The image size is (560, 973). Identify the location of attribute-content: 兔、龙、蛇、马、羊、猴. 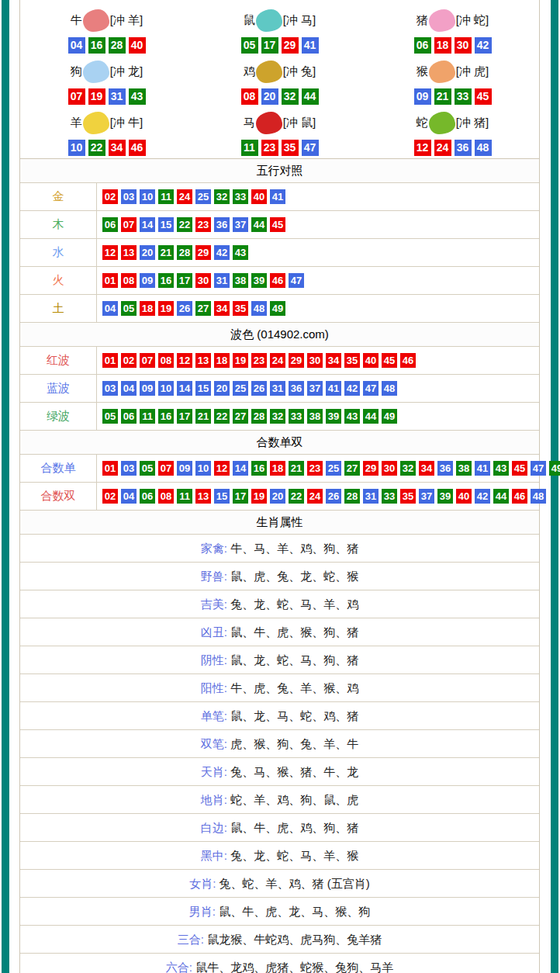
(295, 855).